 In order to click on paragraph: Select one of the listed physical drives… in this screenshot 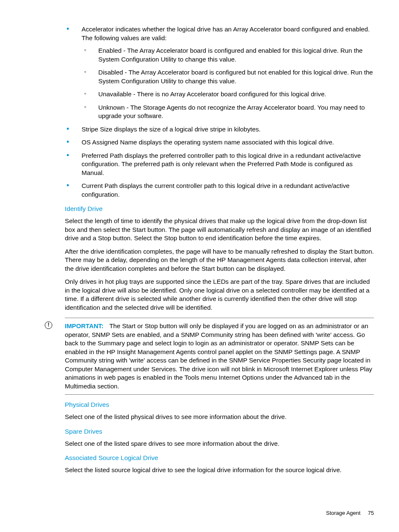, I will do `click(219, 417)`.